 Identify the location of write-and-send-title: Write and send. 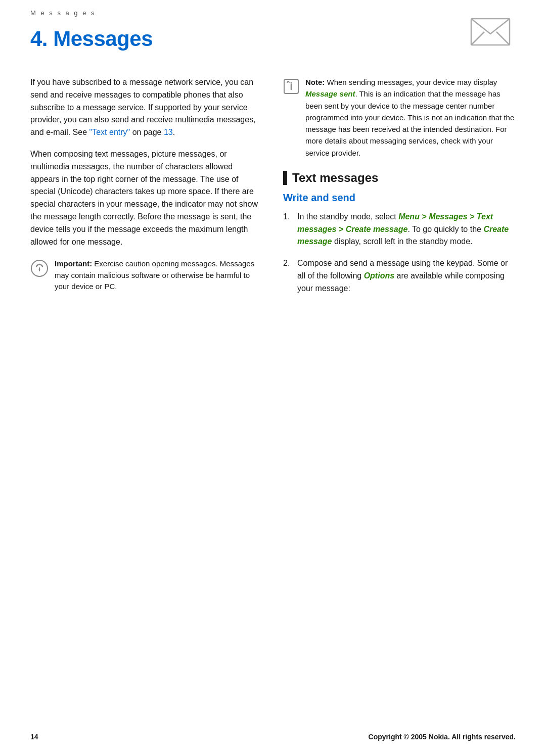
(399, 198).